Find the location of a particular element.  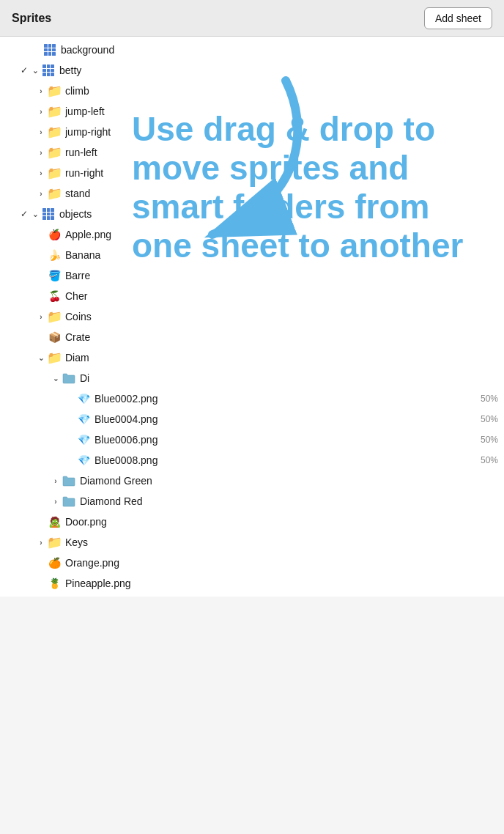

tree-item-betty: ✓⌄betty is located at coordinates (252, 70).